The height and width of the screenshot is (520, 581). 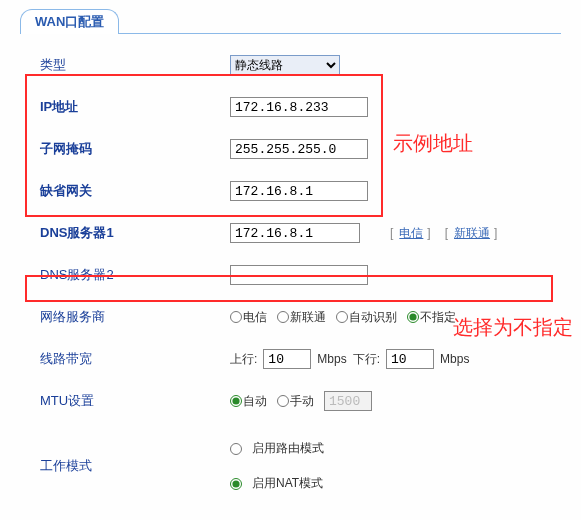 What do you see at coordinates (472, 234) in the screenshot?
I see `link-unicom: 新联通` at bounding box center [472, 234].